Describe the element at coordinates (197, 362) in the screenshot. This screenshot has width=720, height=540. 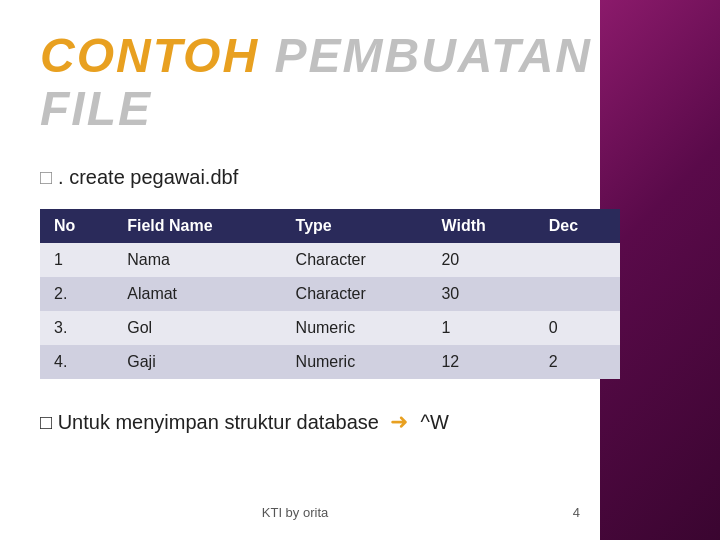
I see `cell-field_name: Gaji` at that location.